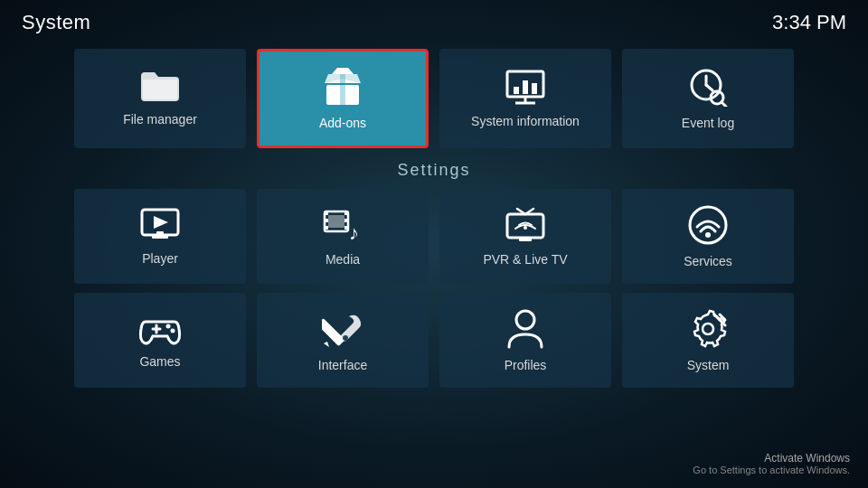  I want to click on settings-item-player-label: Player, so click(160, 258).